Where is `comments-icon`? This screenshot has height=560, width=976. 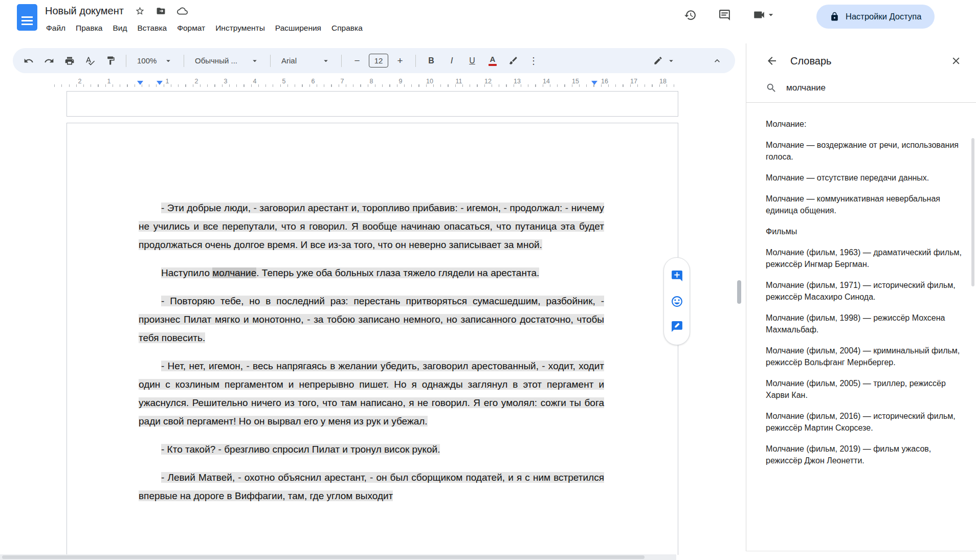
comments-icon is located at coordinates (724, 15).